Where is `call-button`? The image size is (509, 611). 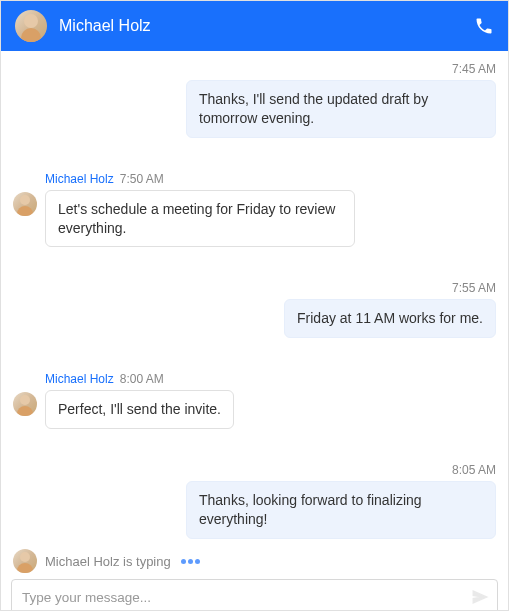 call-button is located at coordinates (484, 26).